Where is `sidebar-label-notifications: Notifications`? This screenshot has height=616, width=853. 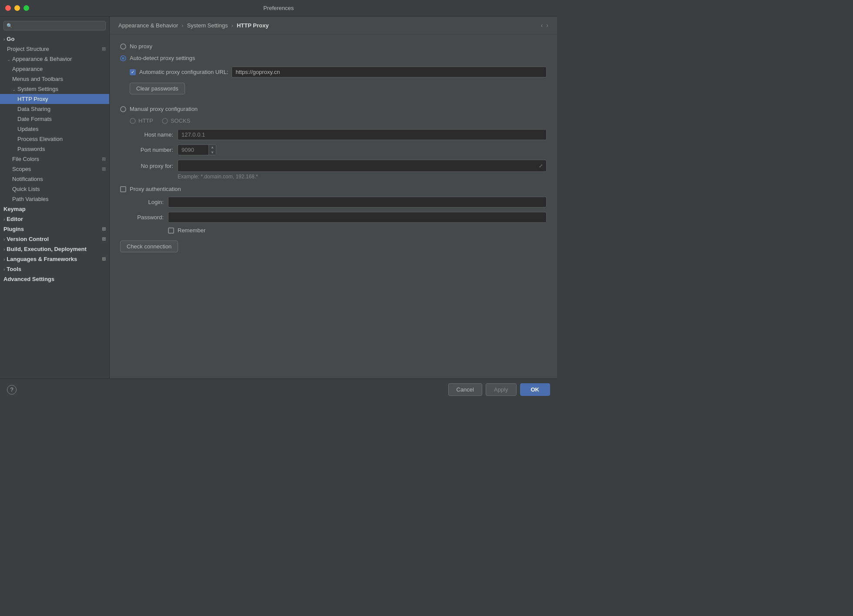 sidebar-label-notifications: Notifications is located at coordinates (28, 179).